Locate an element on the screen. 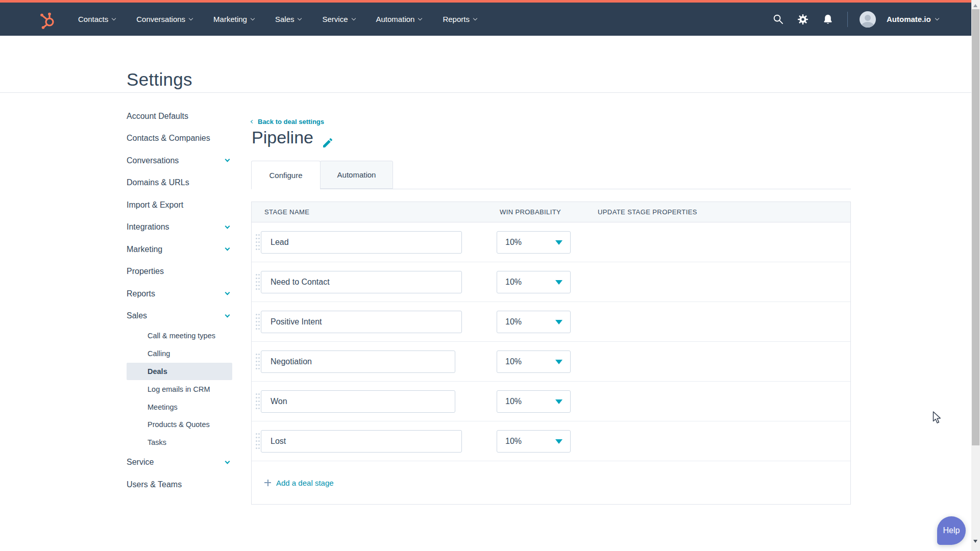 Image resolution: width=980 pixels, height=551 pixels. sidebar-item-label: Conversations is located at coordinates (153, 161).